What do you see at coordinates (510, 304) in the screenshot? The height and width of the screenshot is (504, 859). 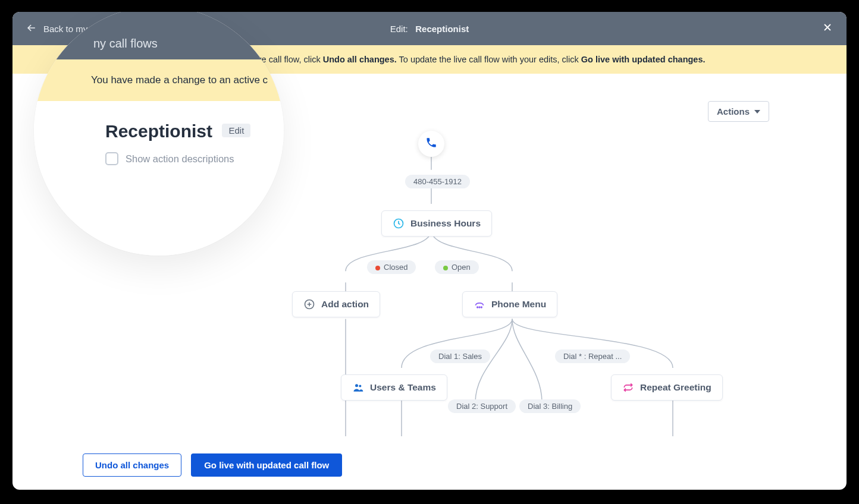 I see `phone-menu-node: Phone Menu` at bounding box center [510, 304].